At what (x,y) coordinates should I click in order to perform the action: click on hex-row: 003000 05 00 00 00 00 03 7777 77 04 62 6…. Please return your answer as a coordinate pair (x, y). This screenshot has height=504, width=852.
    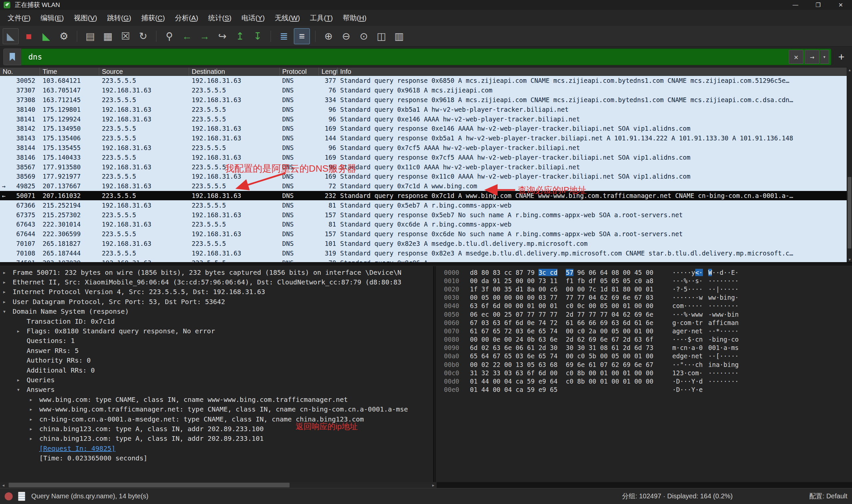
    Looking at the image, I should click on (644, 298).